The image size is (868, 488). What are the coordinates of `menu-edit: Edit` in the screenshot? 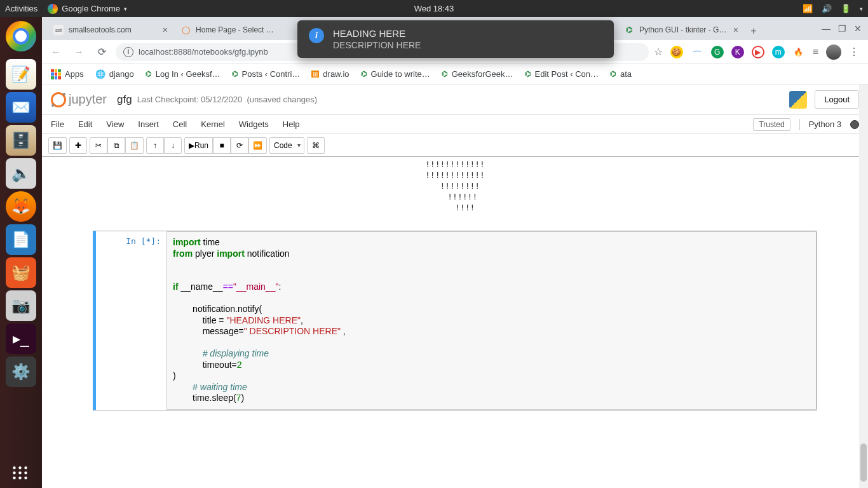 It's located at (85, 125).